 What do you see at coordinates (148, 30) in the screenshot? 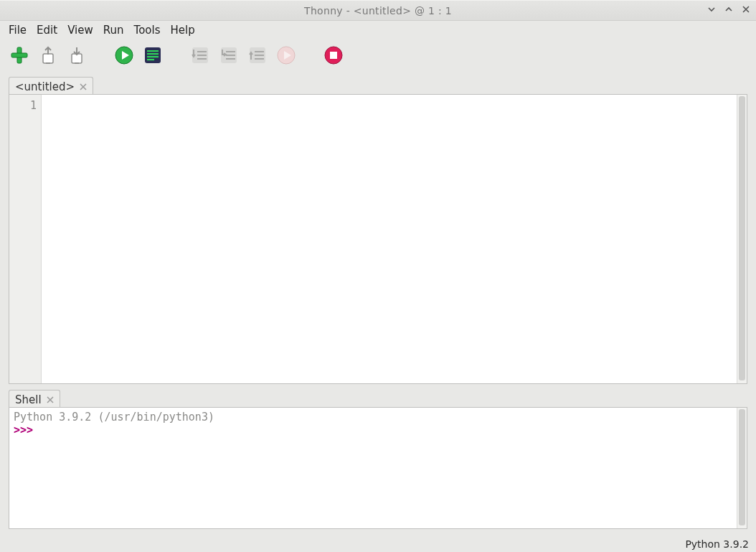
I see `menu-tools: Tools` at bounding box center [148, 30].